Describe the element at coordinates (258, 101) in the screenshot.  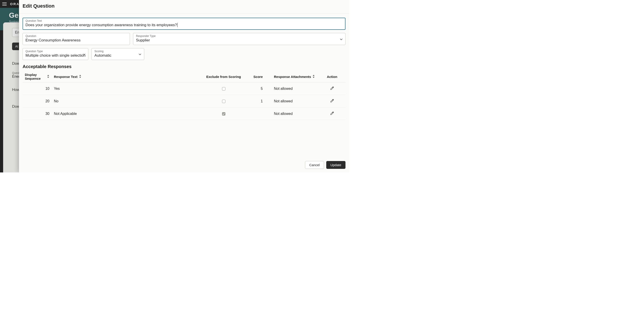
I see `cell-score: 1` at that location.